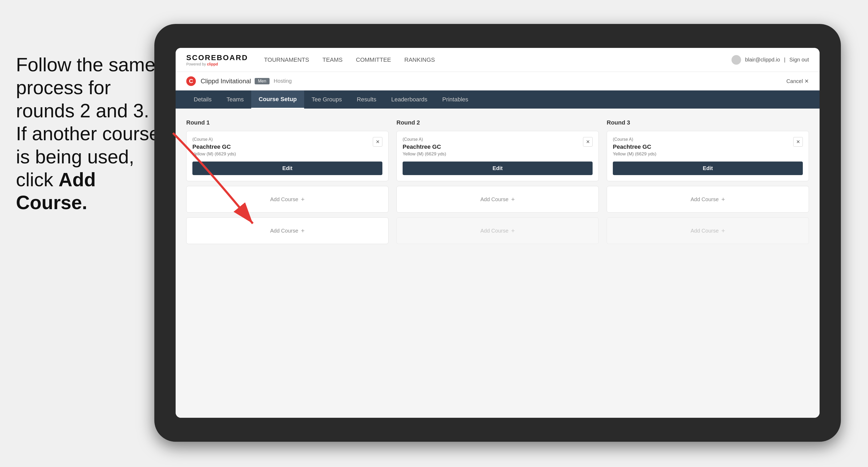 This screenshot has width=868, height=467. I want to click on instruction-line6-normal: click, so click(37, 180).